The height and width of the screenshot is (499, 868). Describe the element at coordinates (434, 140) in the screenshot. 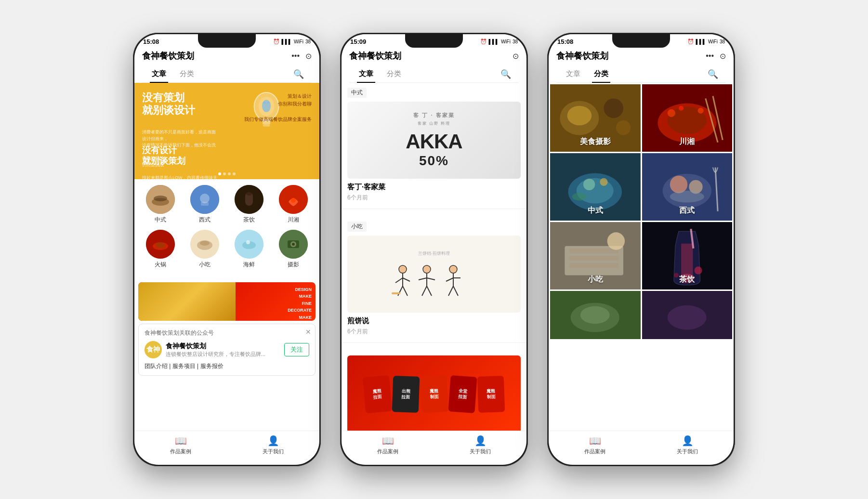

I see `article-img-1: 客 丁 · 客家菜 客家 山野 料理 AKKA 50%` at that location.